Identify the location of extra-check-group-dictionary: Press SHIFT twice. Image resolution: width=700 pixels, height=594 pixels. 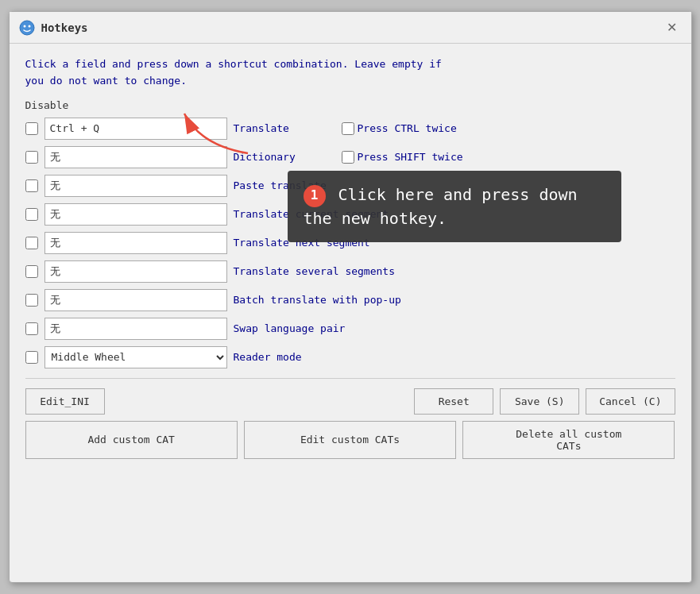
(402, 157).